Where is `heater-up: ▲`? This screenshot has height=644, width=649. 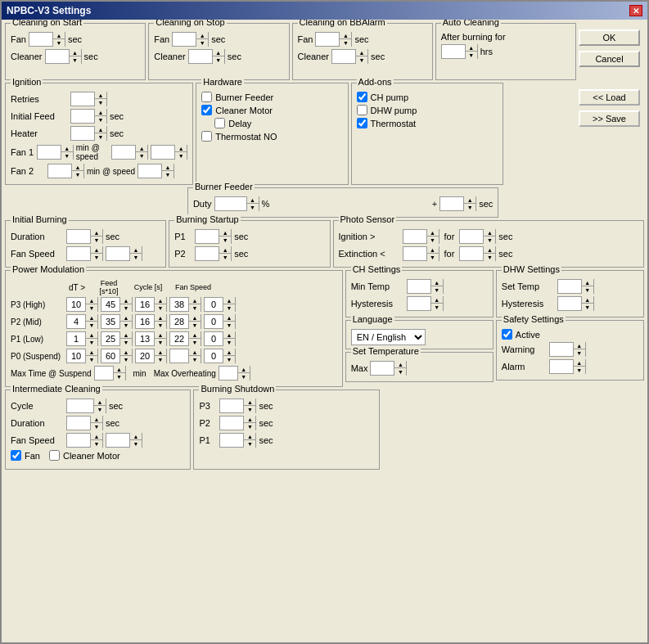 heater-up: ▲ is located at coordinates (101, 129).